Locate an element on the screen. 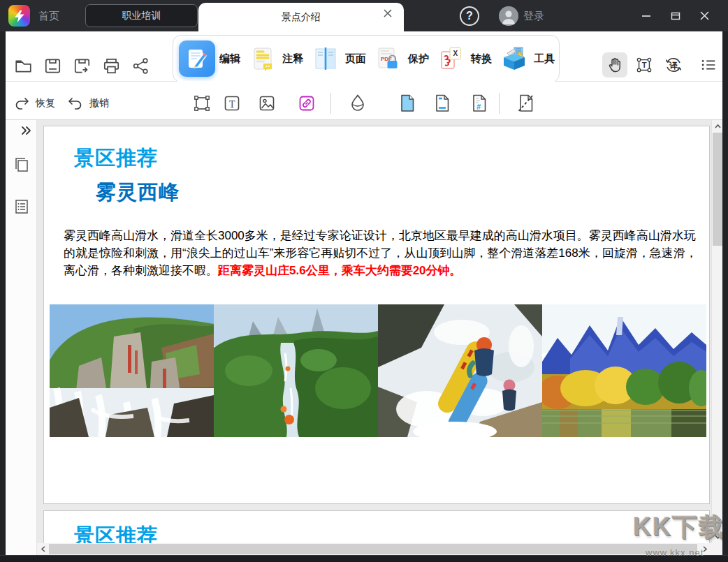 This screenshot has height=562, width=728. vertical-scrollbar-thumb is located at coordinates (718, 189).